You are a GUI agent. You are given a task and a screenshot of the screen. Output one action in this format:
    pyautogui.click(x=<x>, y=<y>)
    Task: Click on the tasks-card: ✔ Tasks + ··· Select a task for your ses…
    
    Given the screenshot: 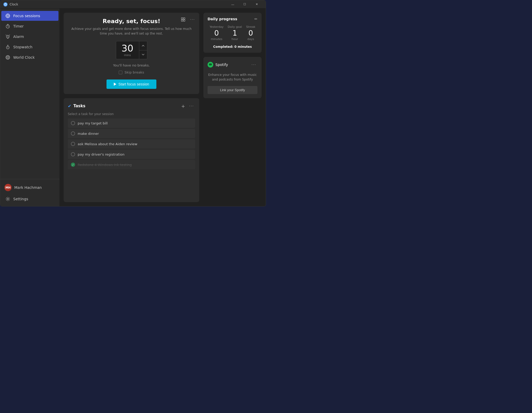 What is the action you would take?
    pyautogui.click(x=131, y=150)
    